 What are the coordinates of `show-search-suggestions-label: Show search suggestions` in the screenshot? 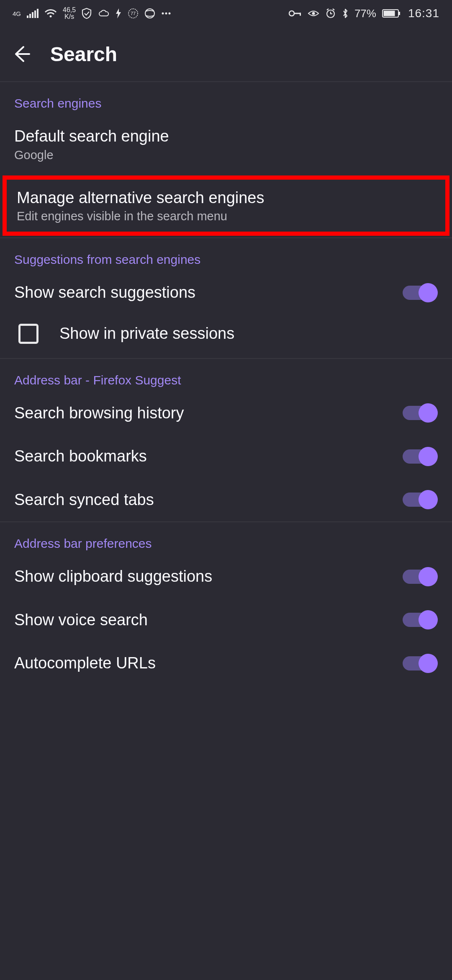 It's located at (105, 293).